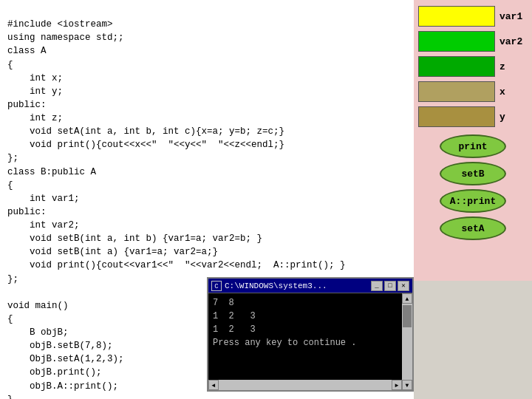  Describe the element at coordinates (377, 286) in the screenshot. I see `minimize-button: _` at that location.